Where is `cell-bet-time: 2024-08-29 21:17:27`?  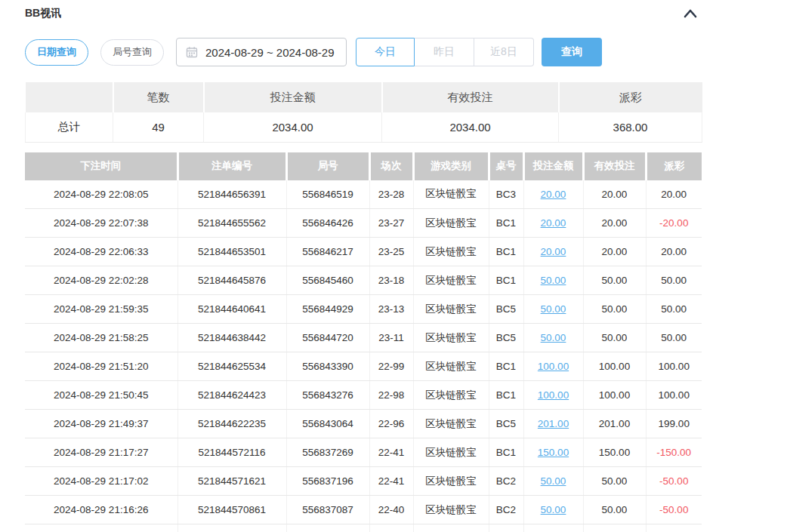
cell-bet-time: 2024-08-29 21:17:27 is located at coordinates (101, 453).